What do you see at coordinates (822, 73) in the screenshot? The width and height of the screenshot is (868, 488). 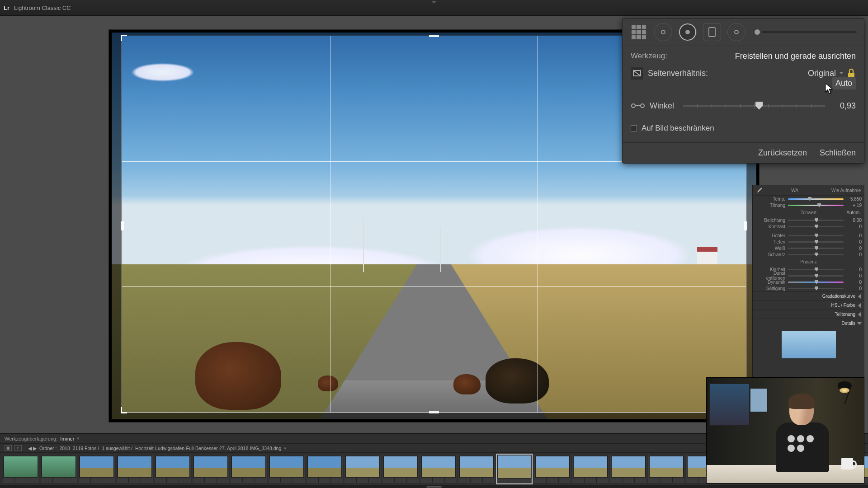 I see `aspect-value: Original` at bounding box center [822, 73].